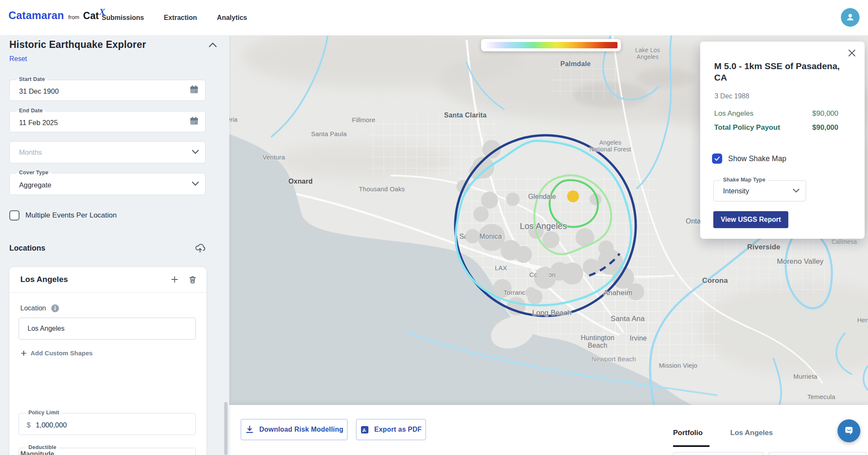 The width and height of the screenshot is (868, 455). What do you see at coordinates (74, 17) in the screenshot?
I see `brand-from: from` at bounding box center [74, 17].